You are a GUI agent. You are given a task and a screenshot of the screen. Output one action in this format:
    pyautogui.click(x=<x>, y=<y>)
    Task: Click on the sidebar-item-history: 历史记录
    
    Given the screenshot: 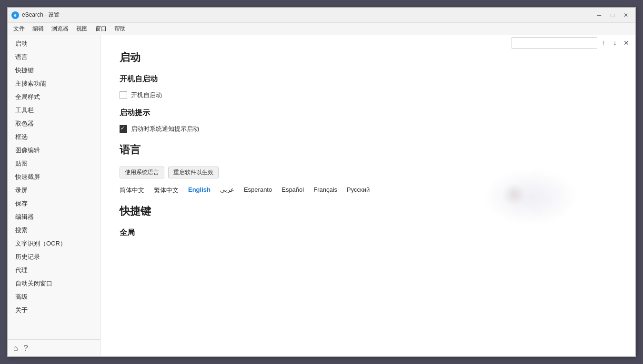 What is the action you would take?
    pyautogui.click(x=54, y=257)
    